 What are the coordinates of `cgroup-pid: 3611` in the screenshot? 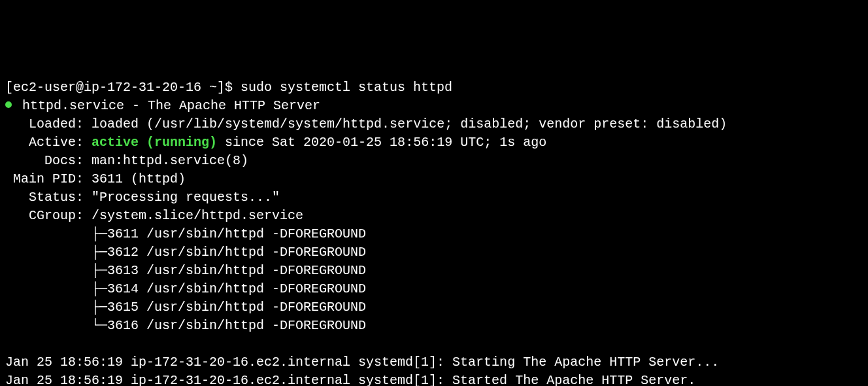 It's located at (123, 234).